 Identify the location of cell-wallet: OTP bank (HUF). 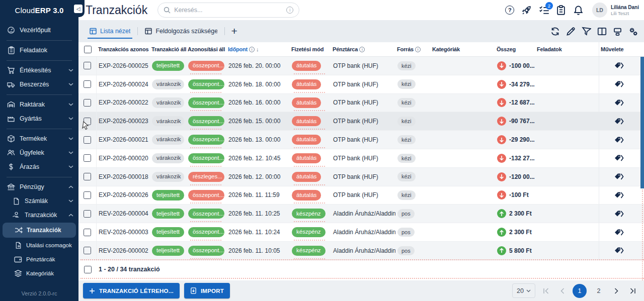
(363, 84).